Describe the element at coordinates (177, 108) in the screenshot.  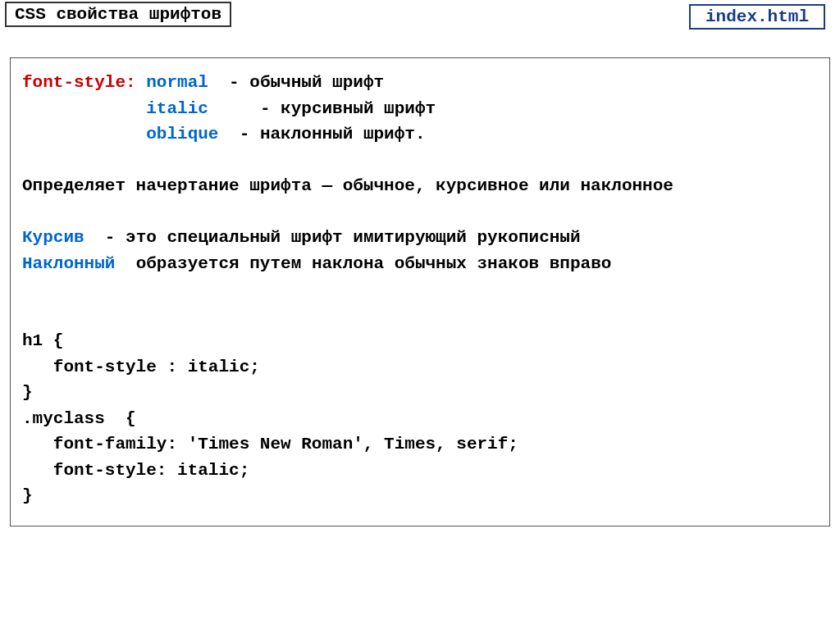
I see `css-value-italic: italic` at that location.